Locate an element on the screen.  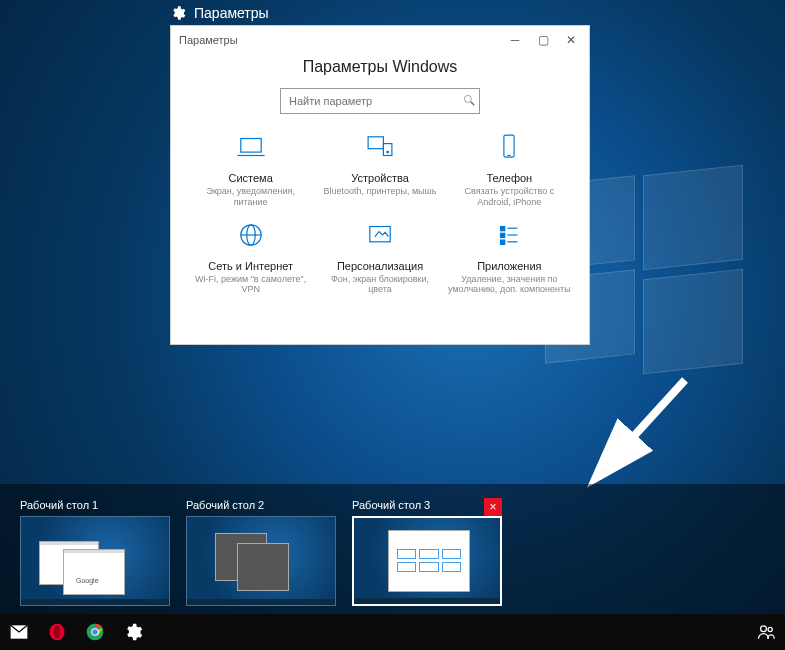
personalization-icon is located at coordinates (380, 235).